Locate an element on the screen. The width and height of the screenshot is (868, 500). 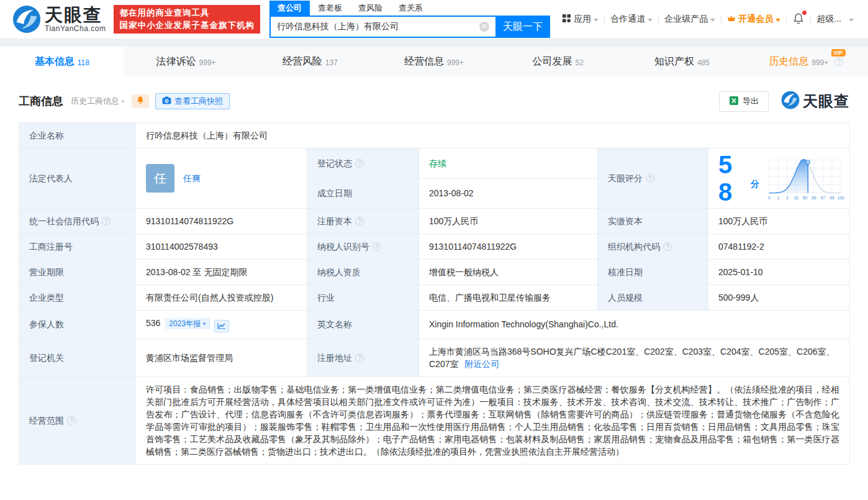
company-name: 行吟信息科技（上海）有限公司 is located at coordinates (207, 135).